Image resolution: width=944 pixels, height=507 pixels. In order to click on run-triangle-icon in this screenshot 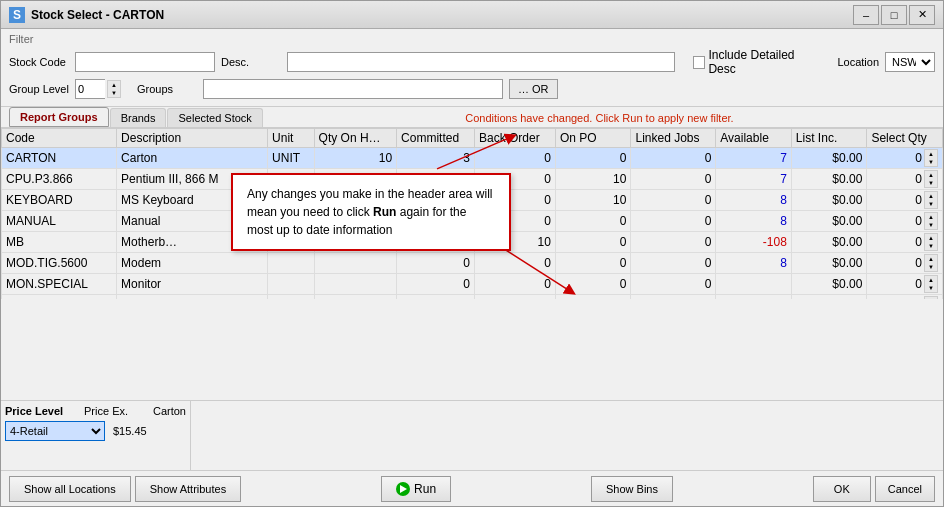, I will do `click(404, 489)`.